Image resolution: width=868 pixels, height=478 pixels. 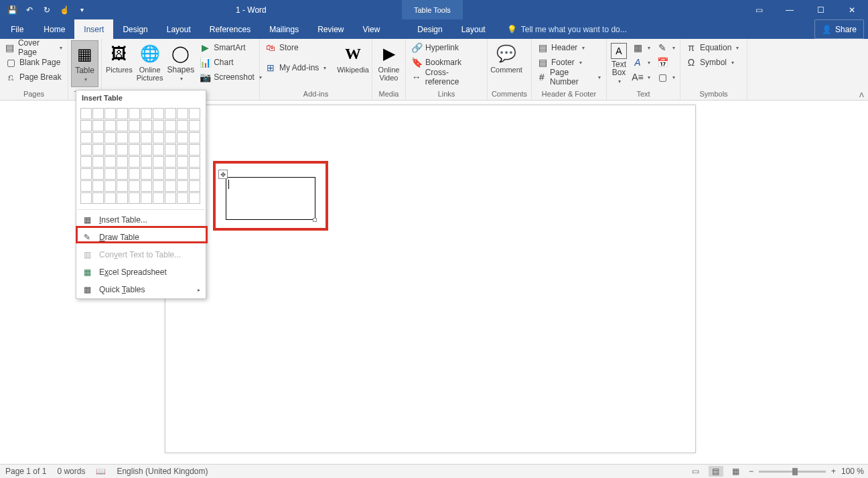 What do you see at coordinates (839, 29) in the screenshot?
I see `share-button: 👤 Share` at bounding box center [839, 29].